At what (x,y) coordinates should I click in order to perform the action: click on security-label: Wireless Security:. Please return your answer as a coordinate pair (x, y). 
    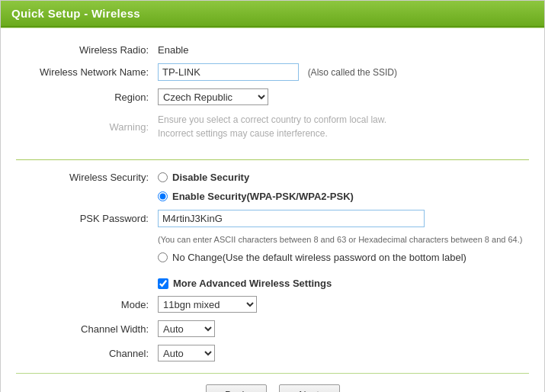
    Looking at the image, I should click on (85, 177).